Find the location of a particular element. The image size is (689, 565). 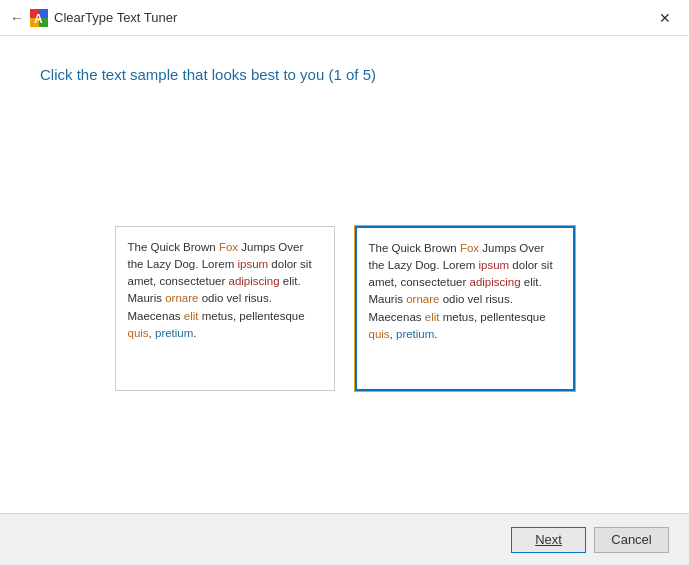

cancel-button: Cancel is located at coordinates (632, 540).